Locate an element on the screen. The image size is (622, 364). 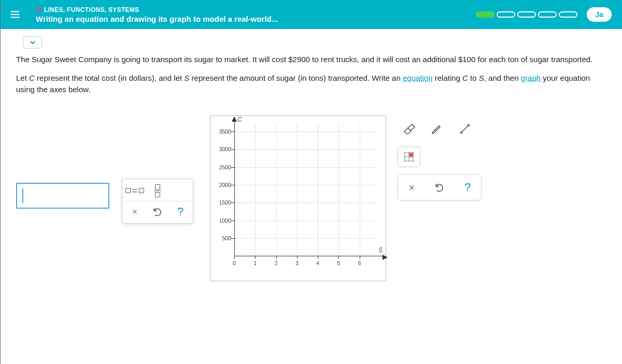
lesson-title: Writing an equation and drawing its grap… is located at coordinates (157, 19).